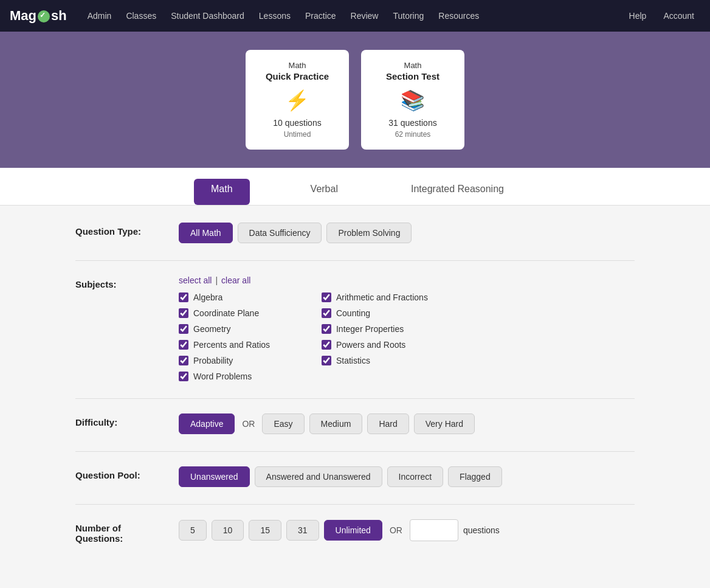 This screenshot has height=588, width=710. I want to click on subject-probability: Probability, so click(232, 361).